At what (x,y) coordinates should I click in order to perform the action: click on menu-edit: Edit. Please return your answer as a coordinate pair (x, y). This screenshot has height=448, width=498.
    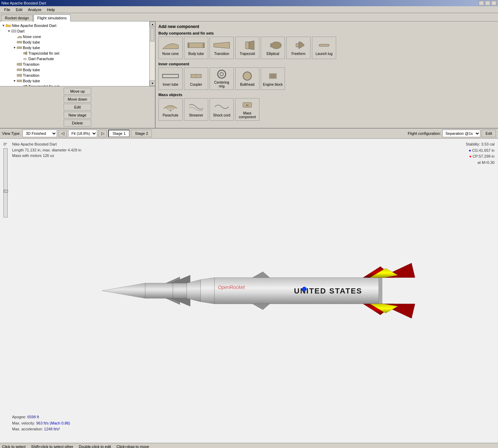
    Looking at the image, I should click on (19, 10).